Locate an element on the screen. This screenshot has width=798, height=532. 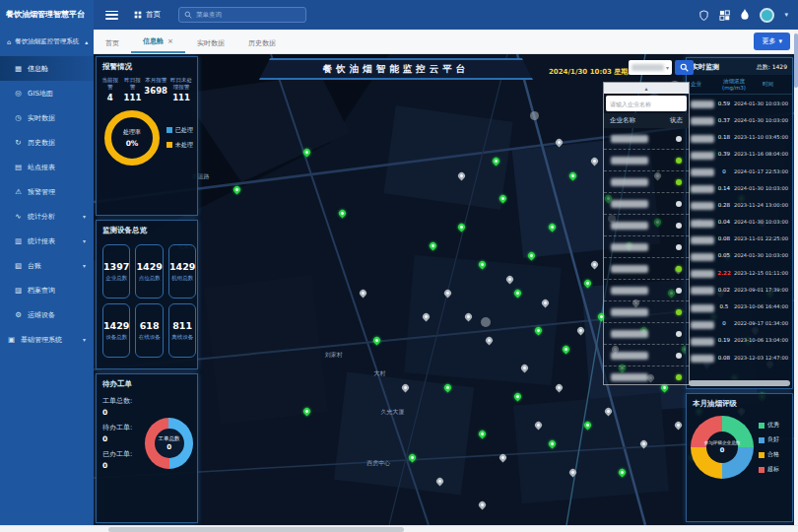
column-company: 企业 is located at coordinates (705, 85).